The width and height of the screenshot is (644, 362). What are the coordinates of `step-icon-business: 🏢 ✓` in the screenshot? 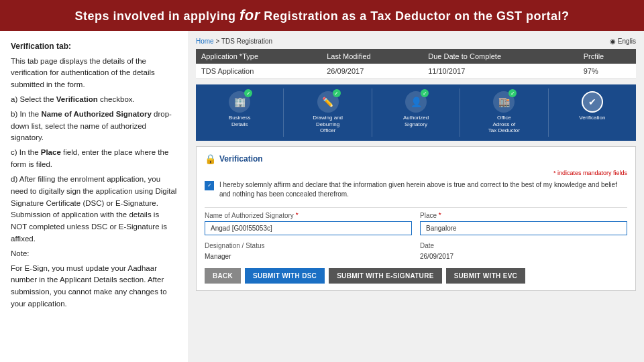 It's located at (239, 102).